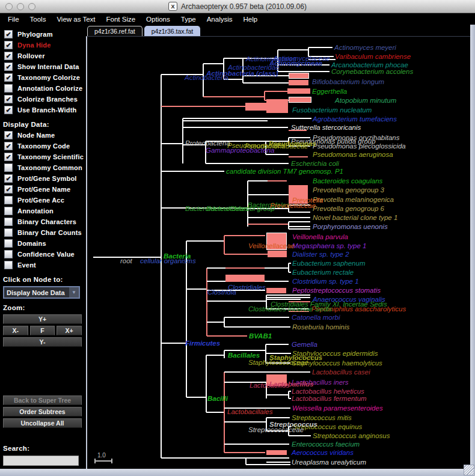  What do you see at coordinates (9, 7) in the screenshot?
I see `close-button` at bounding box center [9, 7].